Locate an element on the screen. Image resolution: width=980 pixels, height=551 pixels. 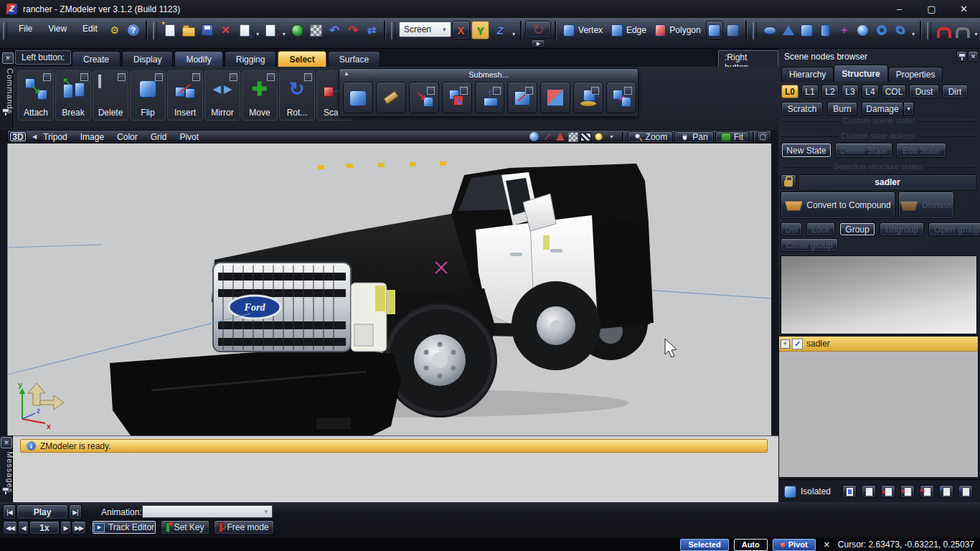
vertex-mode-button: Vertex is located at coordinates (583, 30).